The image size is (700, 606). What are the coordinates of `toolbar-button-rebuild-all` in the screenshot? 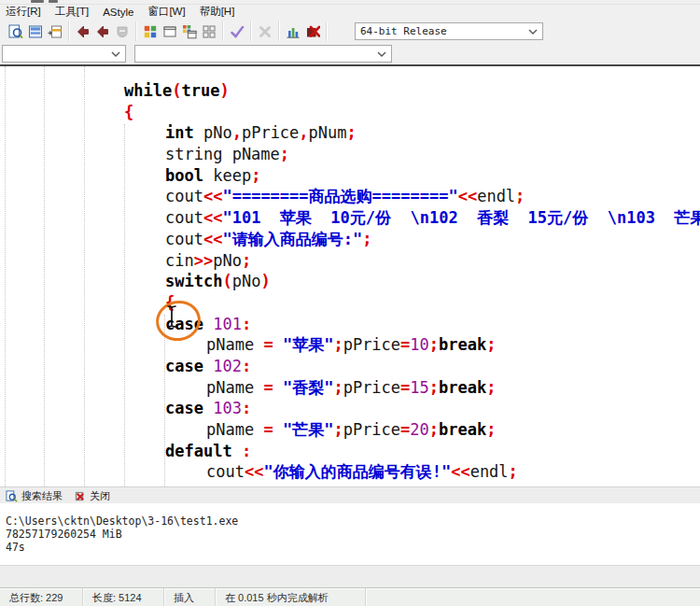 It's located at (209, 32).